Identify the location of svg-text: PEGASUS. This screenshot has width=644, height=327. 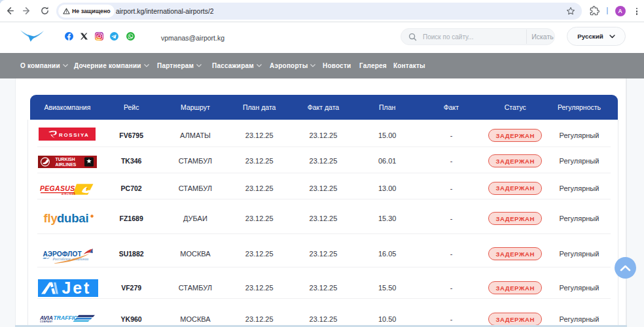
(58, 188).